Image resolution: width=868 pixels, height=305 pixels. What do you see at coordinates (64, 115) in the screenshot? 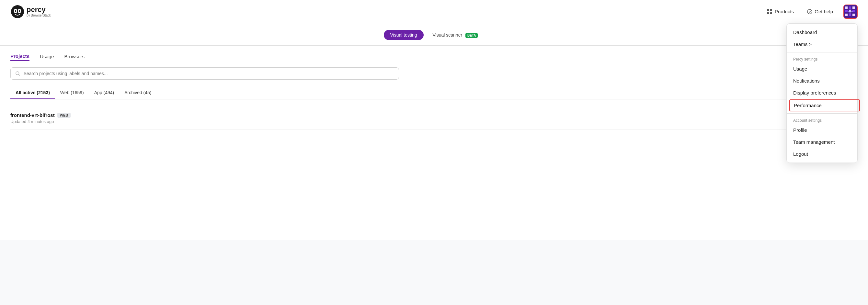
I see `web-badge: WEB` at bounding box center [64, 115].